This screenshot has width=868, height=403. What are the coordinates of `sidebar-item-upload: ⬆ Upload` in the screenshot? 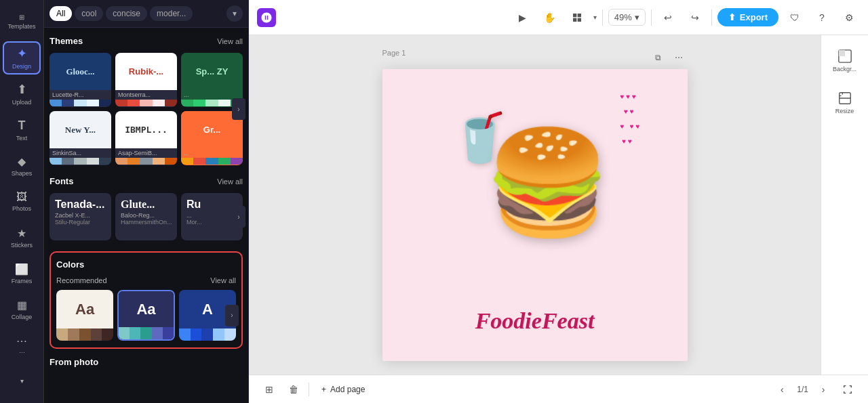 It's located at (22, 93).